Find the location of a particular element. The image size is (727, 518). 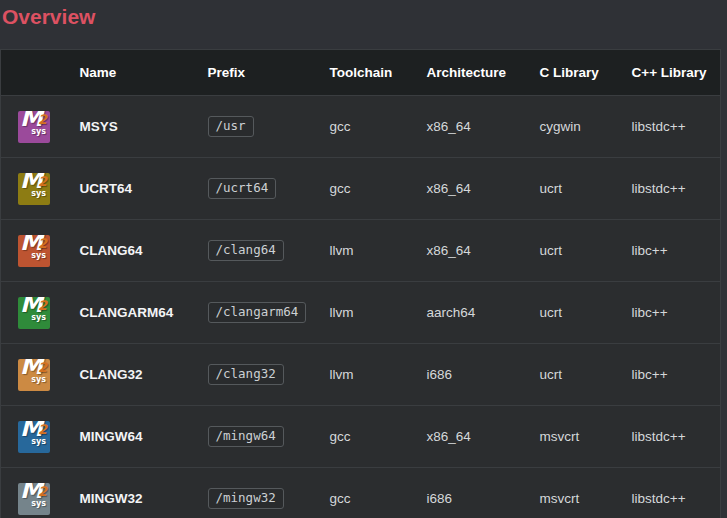

column-header-toolchain: Toolchain is located at coordinates (362, 73).